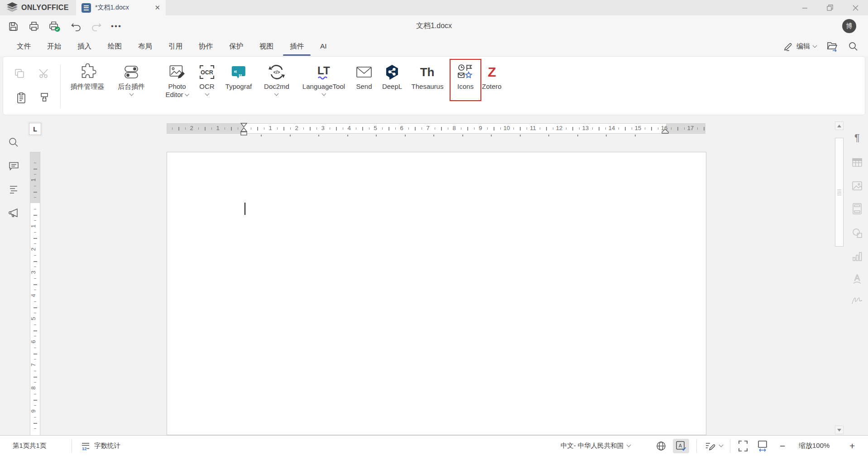 The image size is (868, 456). Describe the element at coordinates (176, 46) in the screenshot. I see `tab-references: 引用` at that location.